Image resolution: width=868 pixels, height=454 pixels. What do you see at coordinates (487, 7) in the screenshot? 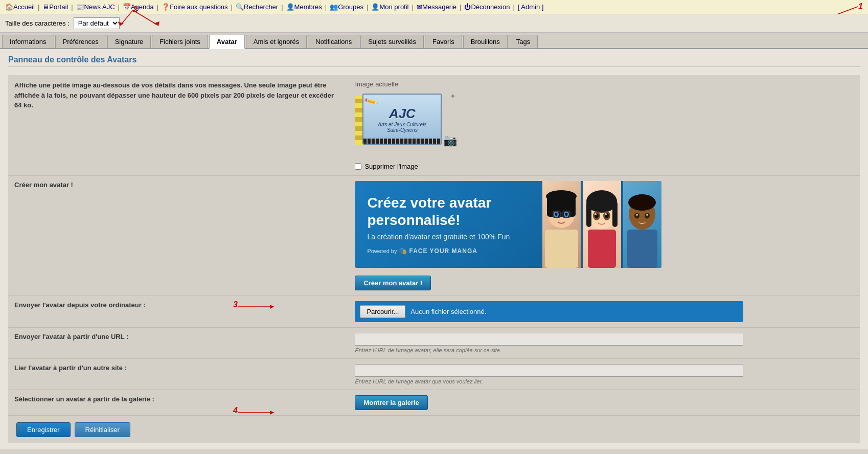
I see `nav-deconnexion: ⏻Déconnexion` at bounding box center [487, 7].